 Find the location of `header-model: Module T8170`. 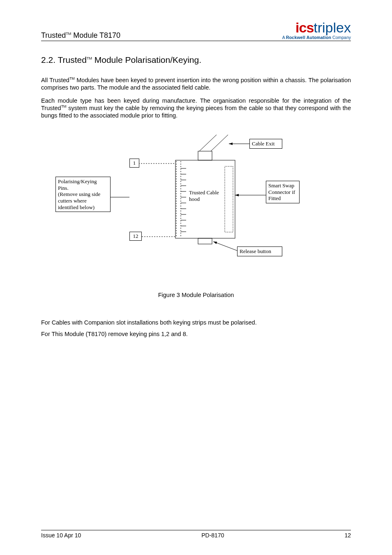

header-model: Module T8170 is located at coordinates (96, 35).